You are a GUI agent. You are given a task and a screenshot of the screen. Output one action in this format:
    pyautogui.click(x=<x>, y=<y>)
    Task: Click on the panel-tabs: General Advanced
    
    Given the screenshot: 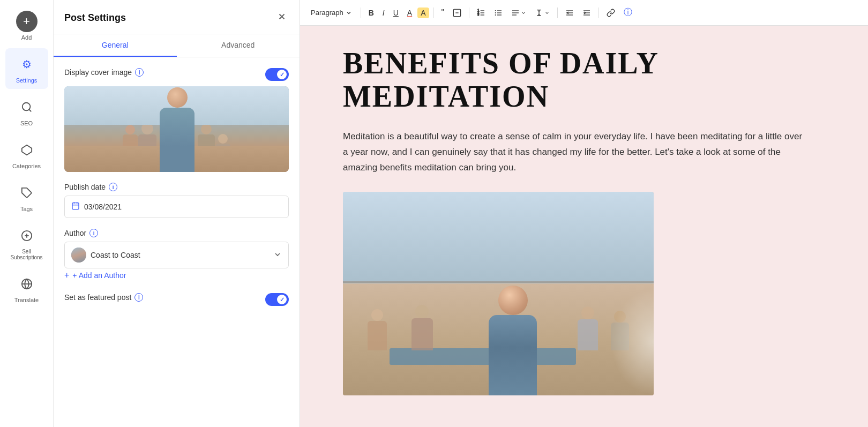 What is the action you would take?
    pyautogui.click(x=177, y=46)
    